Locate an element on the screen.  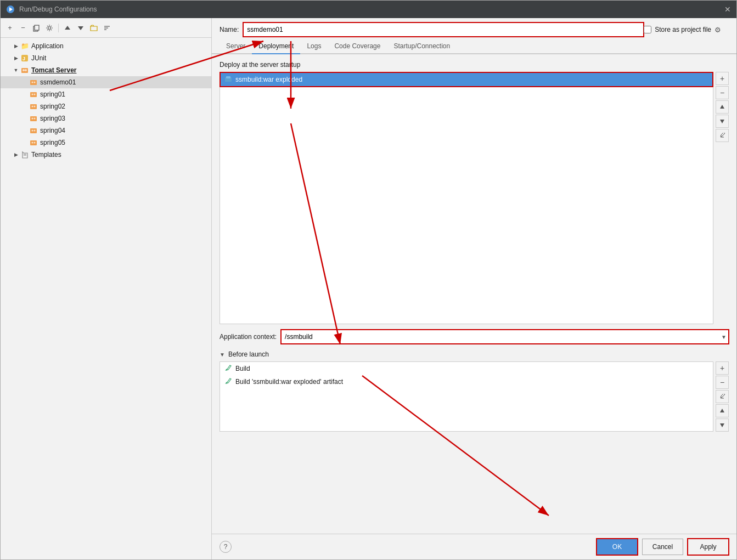
tab-server: Server is located at coordinates (236, 47).